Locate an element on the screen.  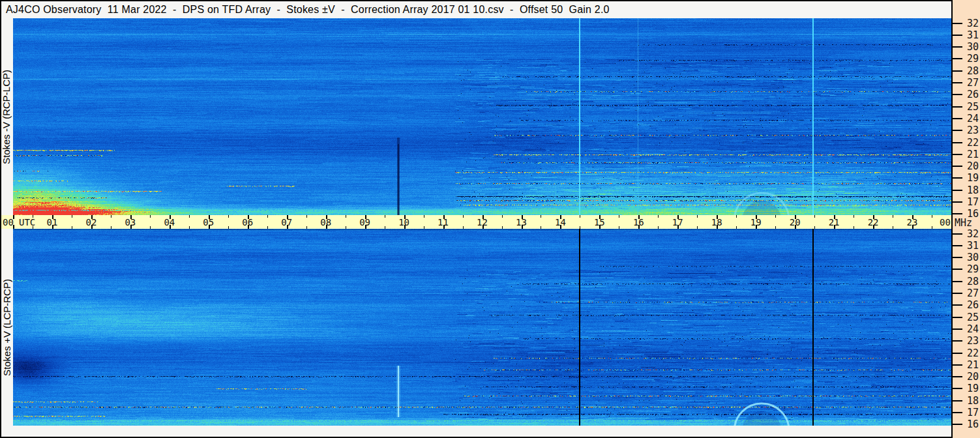
time-tick-label: 12 is located at coordinates (483, 222).